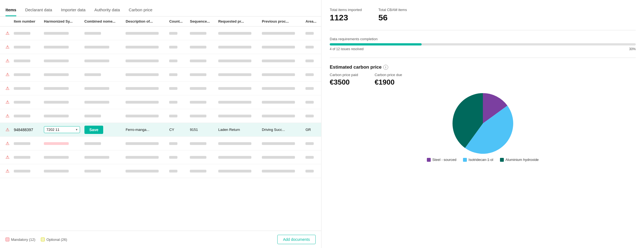  I want to click on col-country: Count..., so click(177, 21).